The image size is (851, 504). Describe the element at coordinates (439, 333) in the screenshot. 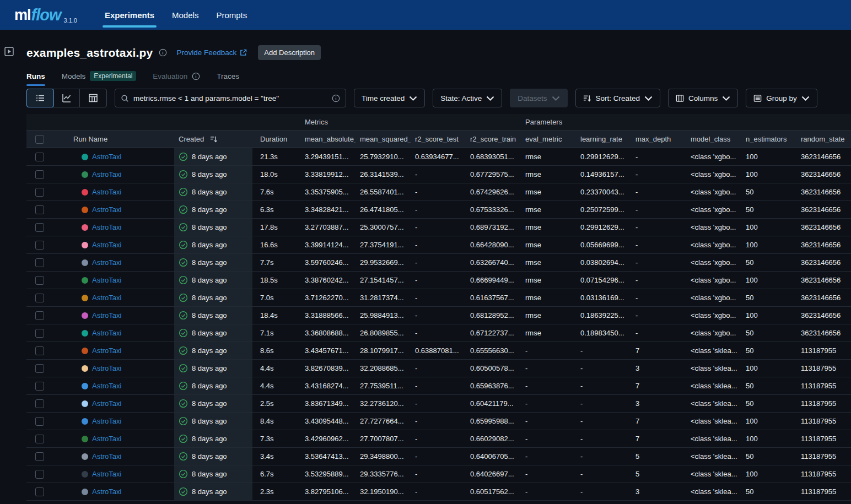

I see `table-row: AstroTaxi 8 days ago 7.1s 3.36808688... …` at that location.